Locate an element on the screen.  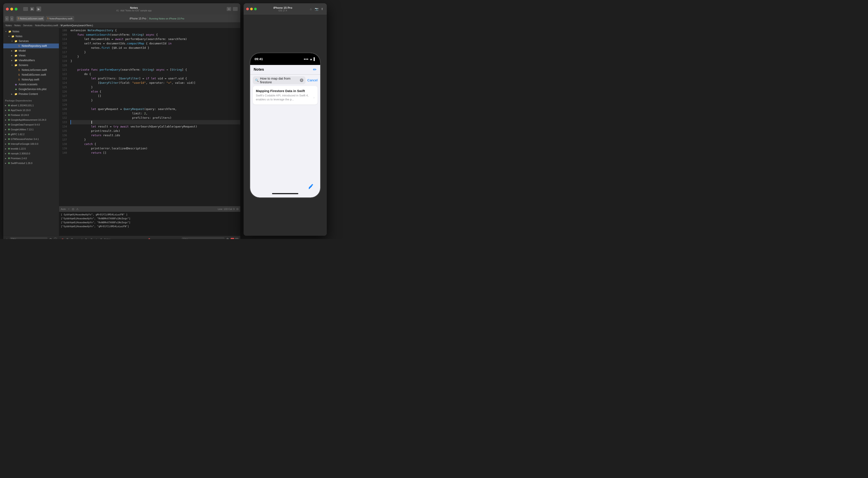
pause-icon: ⏸ is located at coordinates (67, 238).